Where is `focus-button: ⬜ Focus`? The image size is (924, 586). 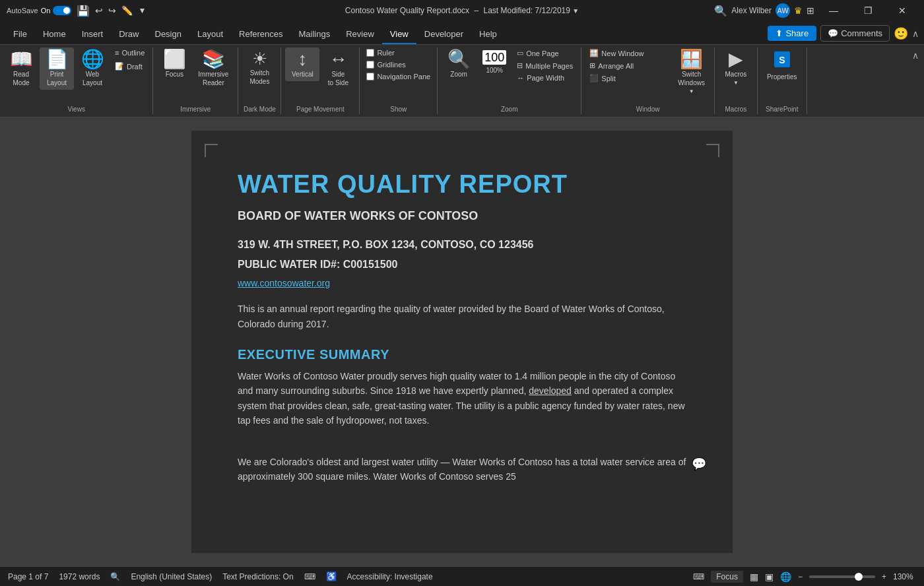 focus-button: ⬜ Focus is located at coordinates (174, 65).